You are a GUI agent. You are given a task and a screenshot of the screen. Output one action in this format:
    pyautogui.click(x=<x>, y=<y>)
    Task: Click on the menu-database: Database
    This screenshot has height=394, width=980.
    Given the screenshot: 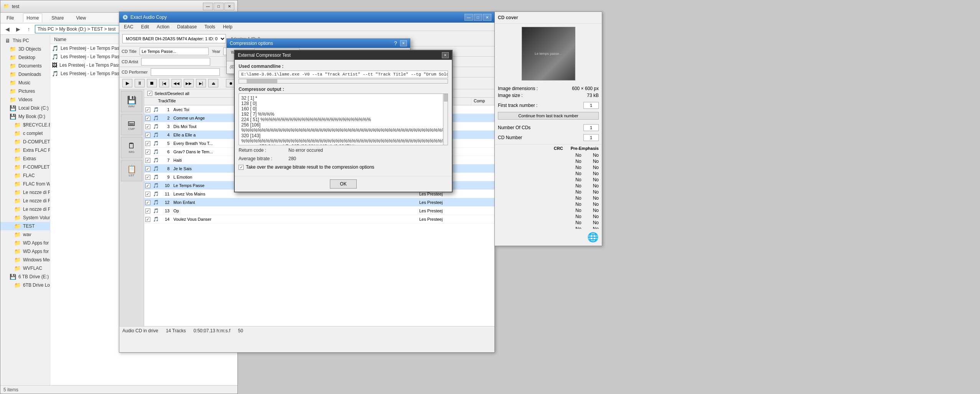 What is the action you would take?
    pyautogui.click(x=187, y=27)
    